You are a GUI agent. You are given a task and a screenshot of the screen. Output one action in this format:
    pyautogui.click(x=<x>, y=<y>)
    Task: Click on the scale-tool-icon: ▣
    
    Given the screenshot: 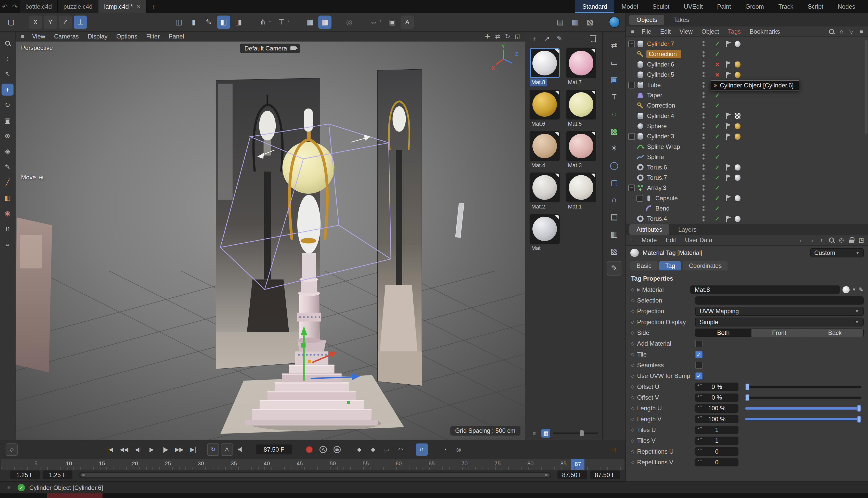 What is the action you would take?
    pyautogui.click(x=8, y=120)
    